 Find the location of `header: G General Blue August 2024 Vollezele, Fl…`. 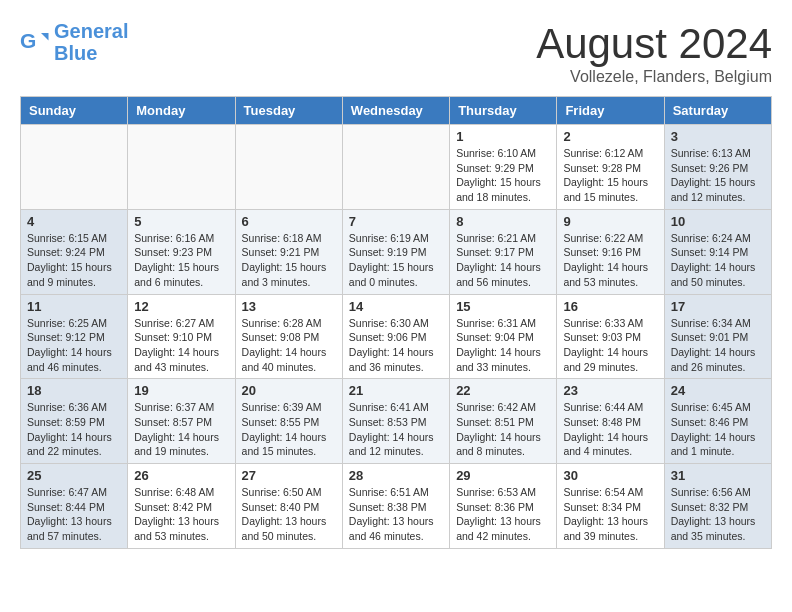

header: G General Blue August 2024 Vollezele, Fl… is located at coordinates (396, 53).